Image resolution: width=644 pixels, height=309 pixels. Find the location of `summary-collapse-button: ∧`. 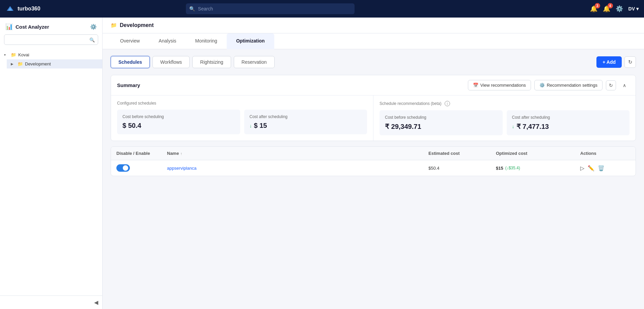

summary-collapse-button: ∧ is located at coordinates (624, 85).